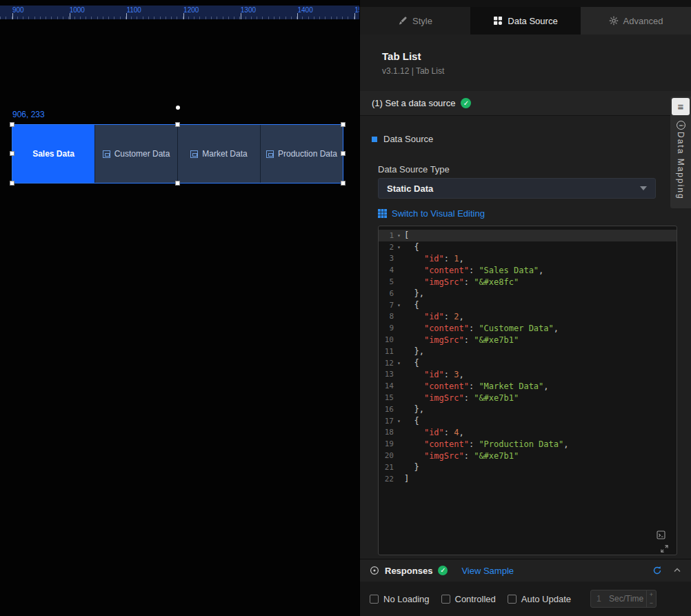 Image resolution: width=691 pixels, height=616 pixels. I want to click on code-line: 21 }, so click(528, 468).